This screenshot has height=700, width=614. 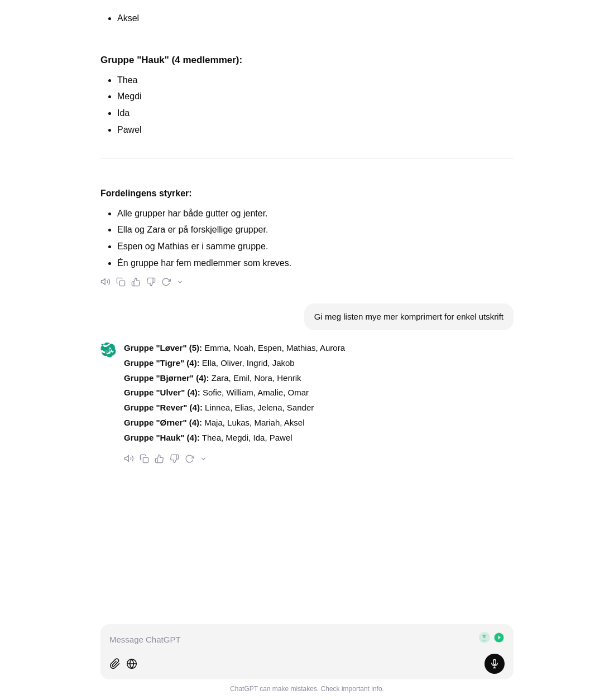 I want to click on group-ulver: Gruppe "Ulver" (4): Sofie, William, Amal…, so click(x=319, y=393).